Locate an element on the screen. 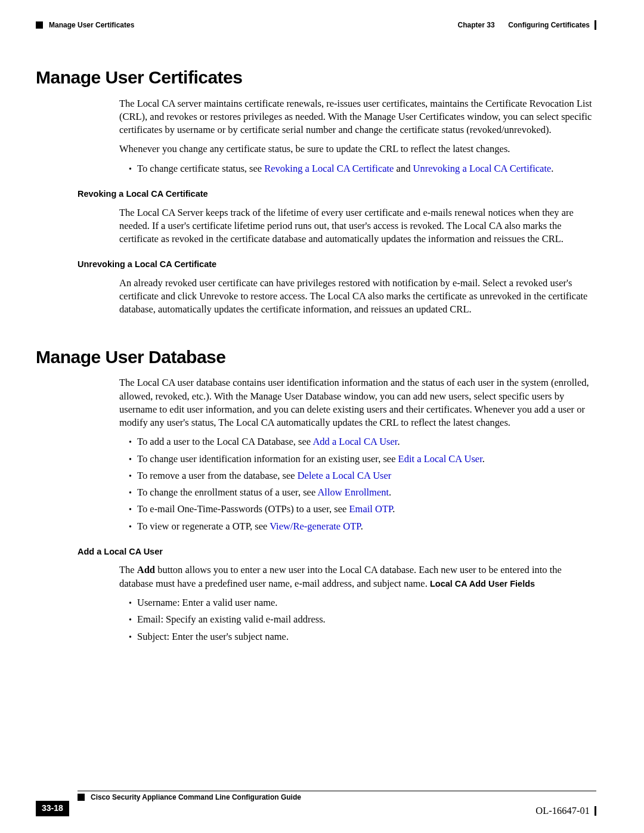 This screenshot has height=833, width=644. link-view-regenerate-otp: View/Re-generate OTP is located at coordinates (315, 526).